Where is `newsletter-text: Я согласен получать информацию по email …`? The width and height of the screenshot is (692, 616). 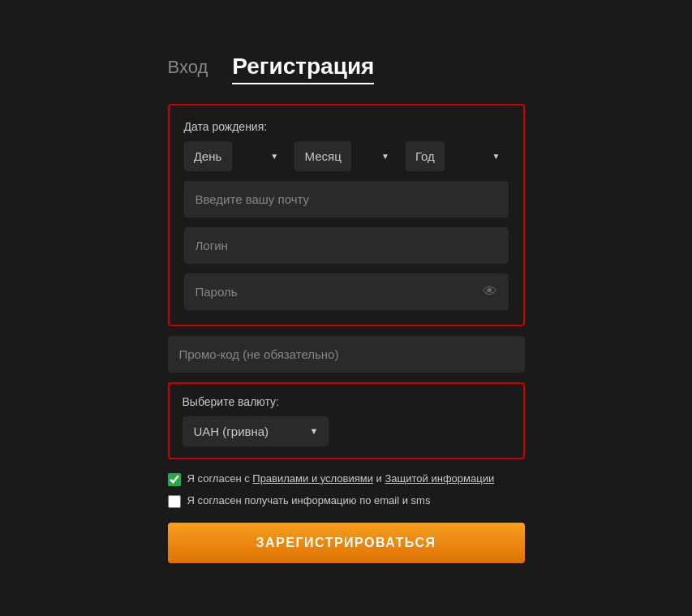 newsletter-text: Я согласен получать информацию по email … is located at coordinates (309, 500).